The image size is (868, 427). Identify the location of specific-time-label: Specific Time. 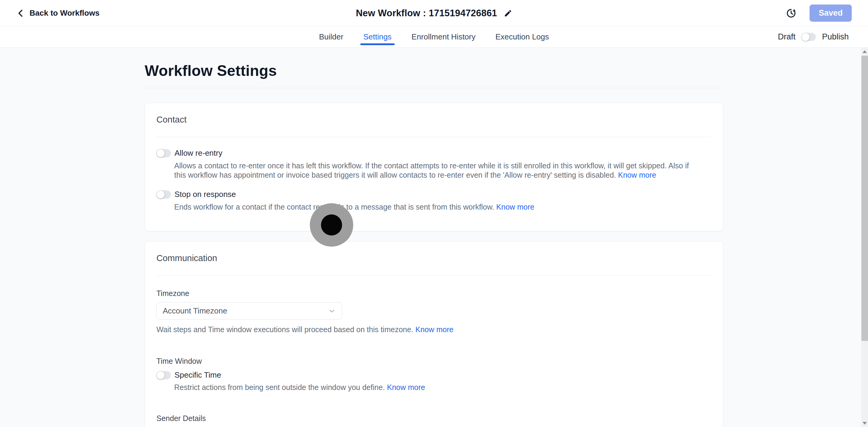
(198, 375).